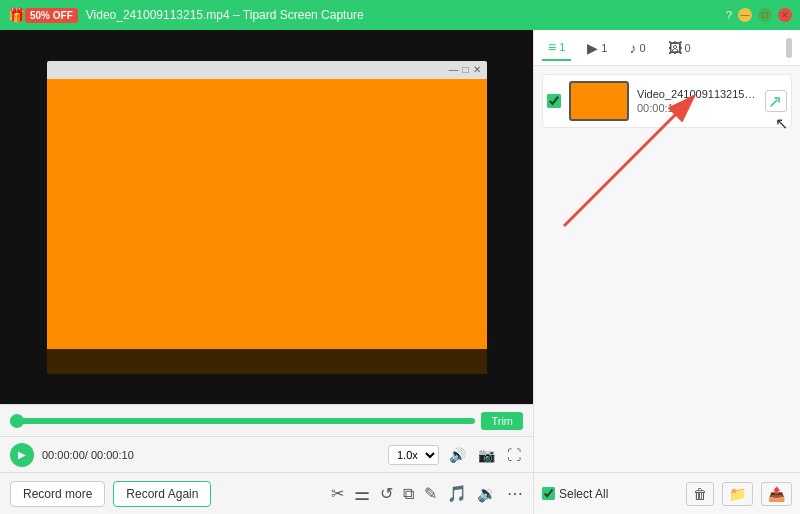 The height and width of the screenshot is (514, 800). Describe the element at coordinates (776, 101) in the screenshot. I see `export-icon` at that location.